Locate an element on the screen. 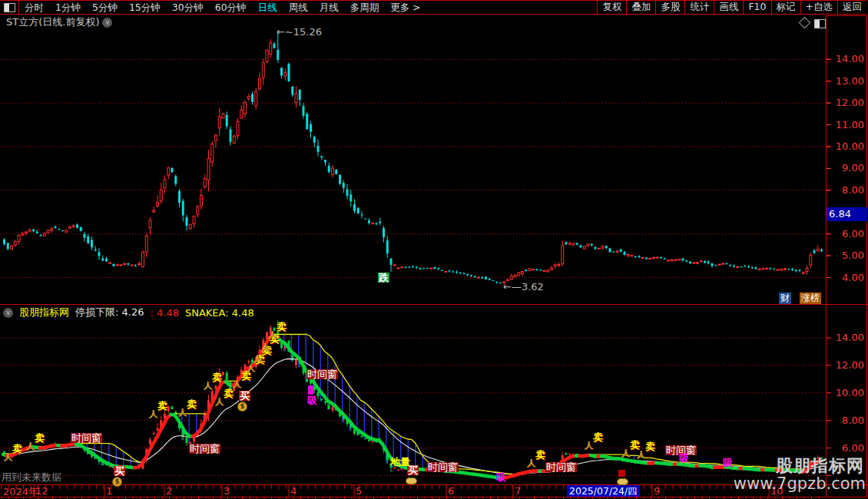  main-axis-label: 13.00 is located at coordinates (846, 81).